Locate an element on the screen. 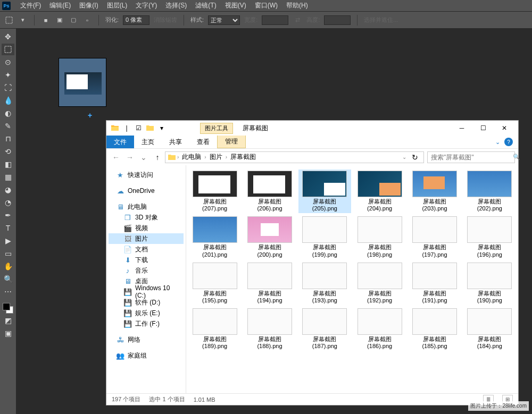  folder-icon is located at coordinates (115, 128).